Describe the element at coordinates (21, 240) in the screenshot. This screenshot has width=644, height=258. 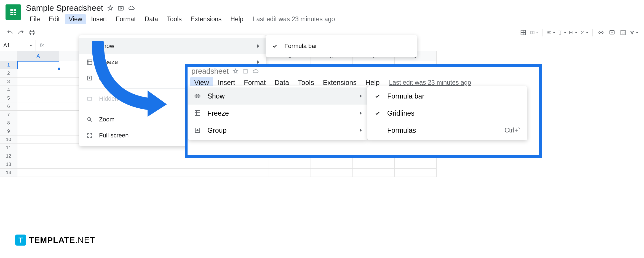
I see `watermark-logo: T` at that location.